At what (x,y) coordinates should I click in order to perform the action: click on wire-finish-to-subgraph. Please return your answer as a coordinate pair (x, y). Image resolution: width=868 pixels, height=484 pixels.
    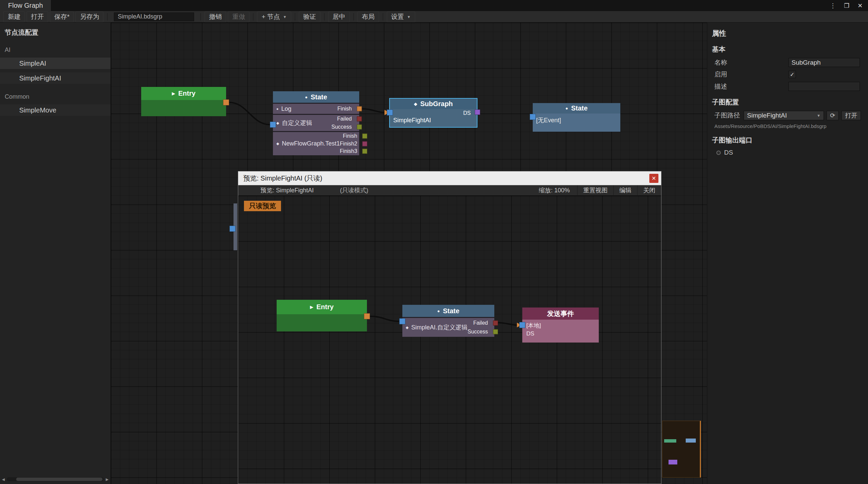
    Looking at the image, I should click on (373, 110).